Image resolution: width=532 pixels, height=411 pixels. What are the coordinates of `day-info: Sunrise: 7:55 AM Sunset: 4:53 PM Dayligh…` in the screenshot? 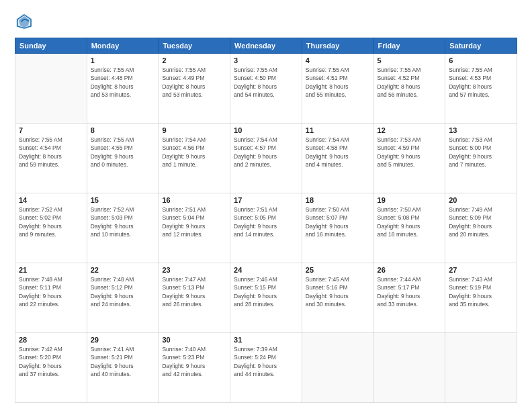 It's located at (481, 82).